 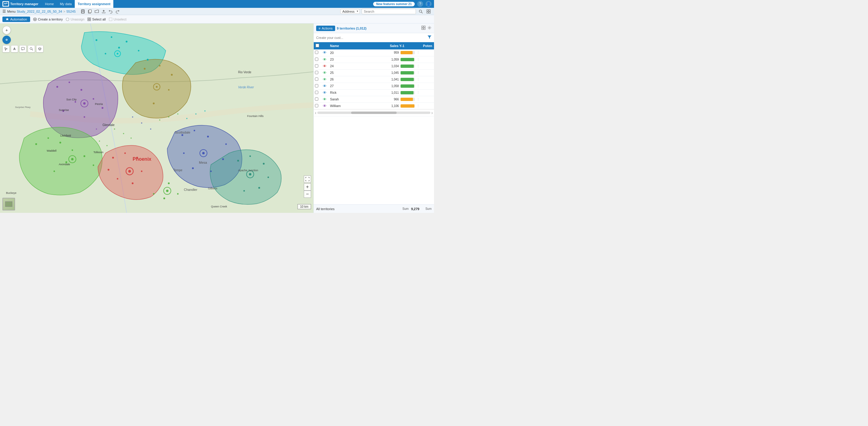 I want to click on select-all-button: Select all, so click(x=96, y=20).